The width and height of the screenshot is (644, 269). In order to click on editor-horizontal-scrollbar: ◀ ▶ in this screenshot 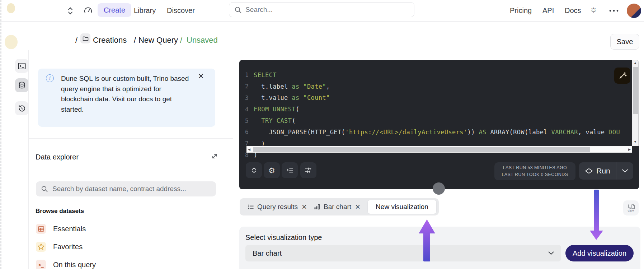, I will do `click(439, 149)`.